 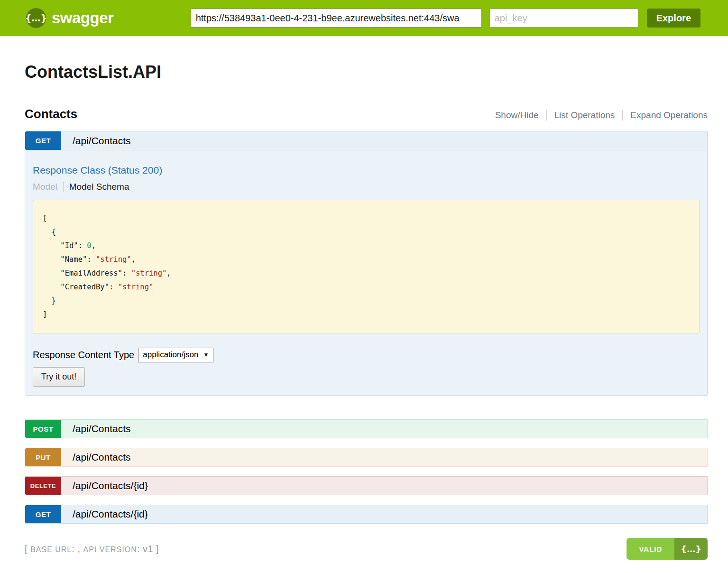 I want to click on swagger-brand-link: {…} swagger, so click(x=70, y=18).